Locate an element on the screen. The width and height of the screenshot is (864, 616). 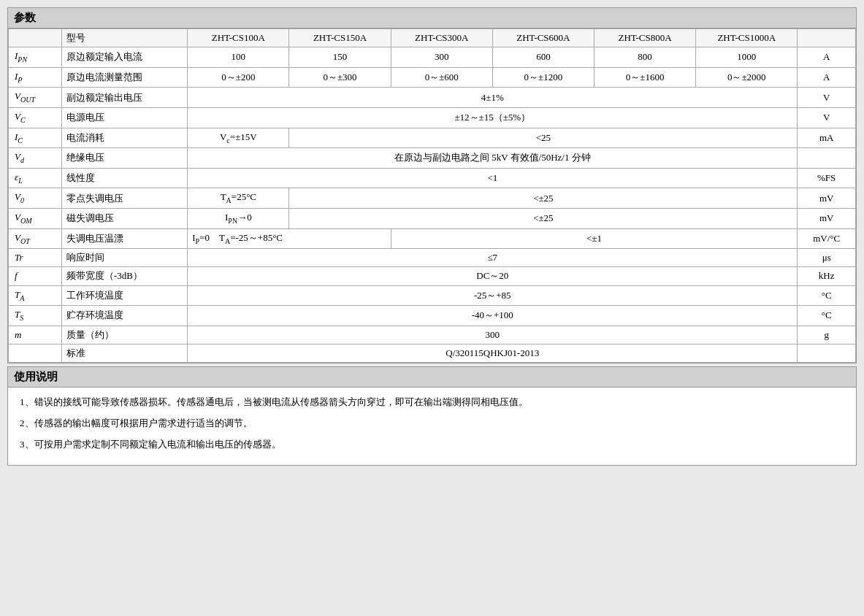
val-ip-2: 0～±300 is located at coordinates (340, 77).